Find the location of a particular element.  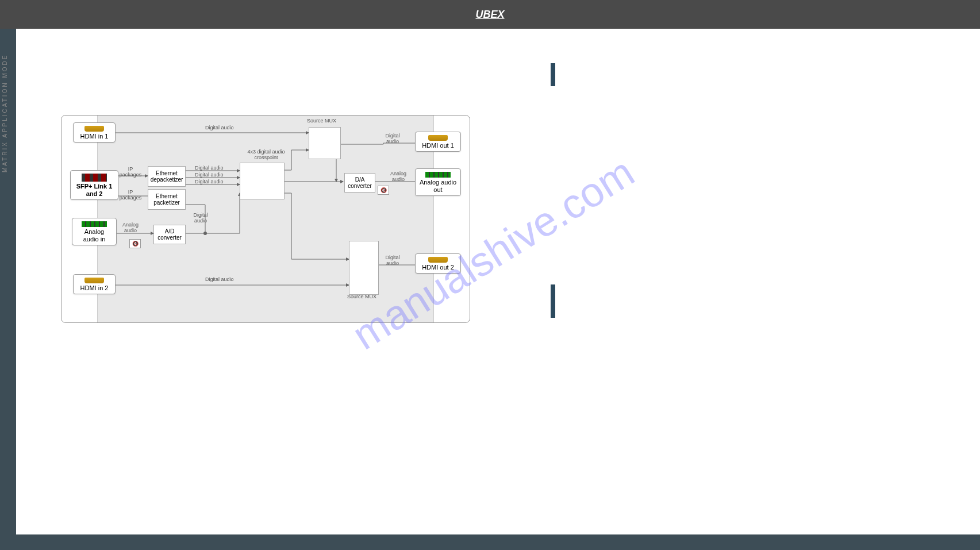

label-crosspoint: 4x3 digital audio crosspoint is located at coordinates (266, 155).